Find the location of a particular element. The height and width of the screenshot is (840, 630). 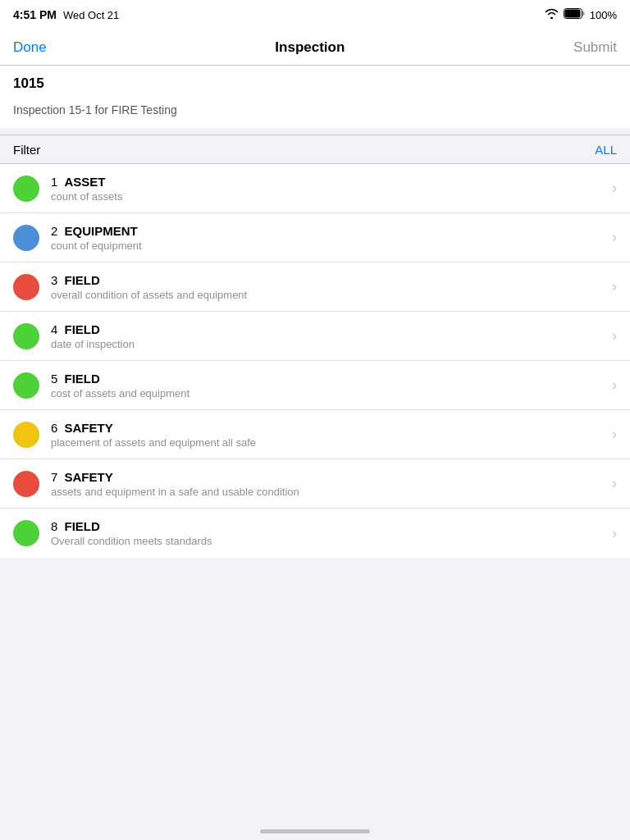

item-text: 1 ASSETcount of assets is located at coordinates (331, 189).